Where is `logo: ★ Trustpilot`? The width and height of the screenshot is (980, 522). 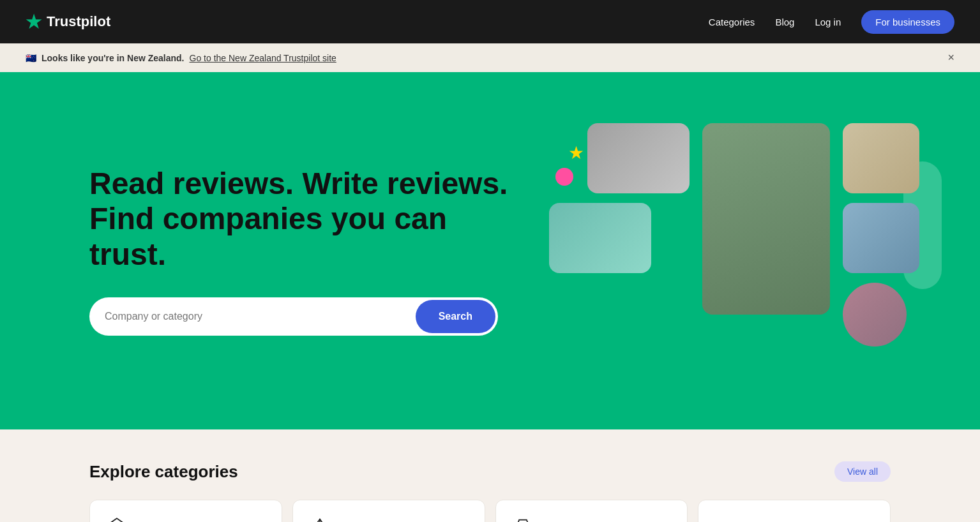 logo: ★ Trustpilot is located at coordinates (68, 22).